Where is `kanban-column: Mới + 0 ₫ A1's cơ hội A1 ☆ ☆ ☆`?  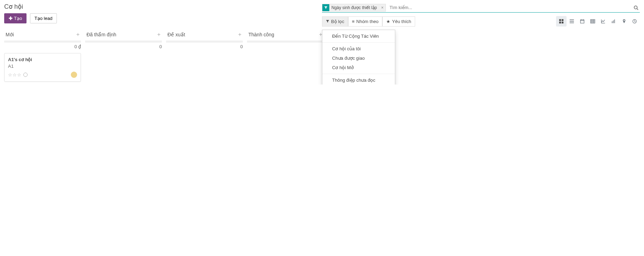 kanban-column: Mới + 0 ₫ A1's cơ hội A1 ☆ ☆ ☆ is located at coordinates (43, 56).